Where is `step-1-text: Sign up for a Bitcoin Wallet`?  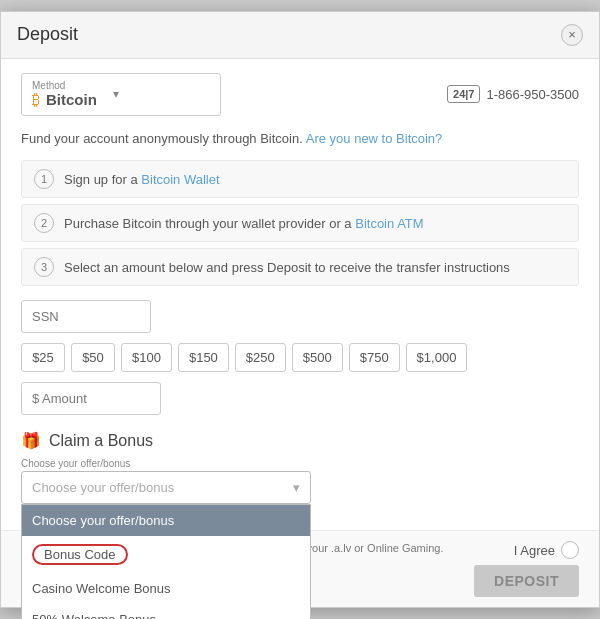 step-1-text: Sign up for a Bitcoin Wallet is located at coordinates (142, 180).